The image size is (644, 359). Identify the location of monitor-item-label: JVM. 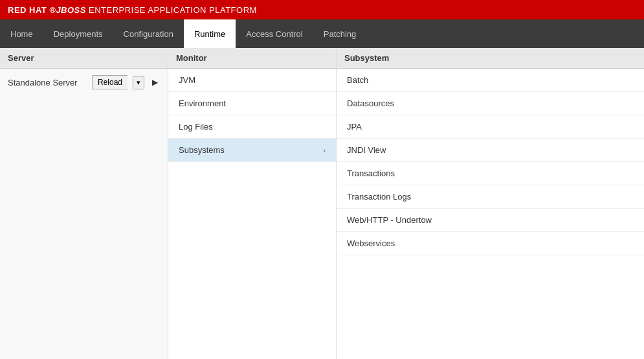
(187, 80).